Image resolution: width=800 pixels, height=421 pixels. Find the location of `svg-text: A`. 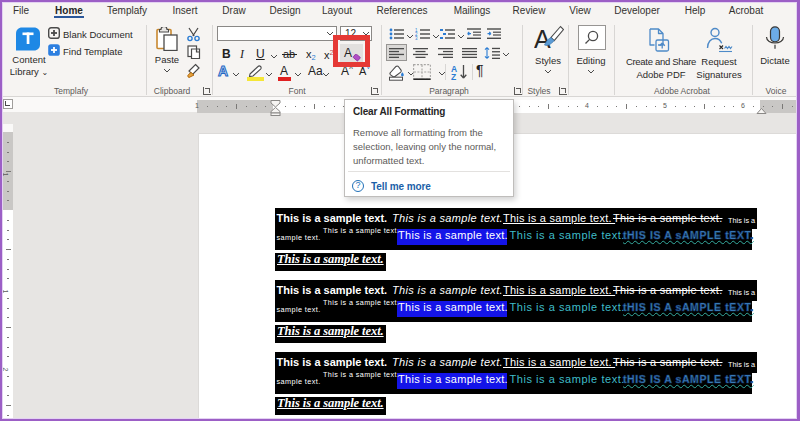

svg-text: A is located at coordinates (542, 38).